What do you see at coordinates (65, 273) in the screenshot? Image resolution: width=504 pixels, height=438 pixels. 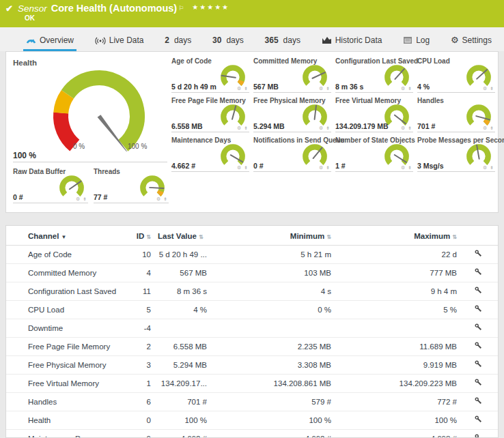 I see `cell-channel: Committed Memory` at bounding box center [65, 273].